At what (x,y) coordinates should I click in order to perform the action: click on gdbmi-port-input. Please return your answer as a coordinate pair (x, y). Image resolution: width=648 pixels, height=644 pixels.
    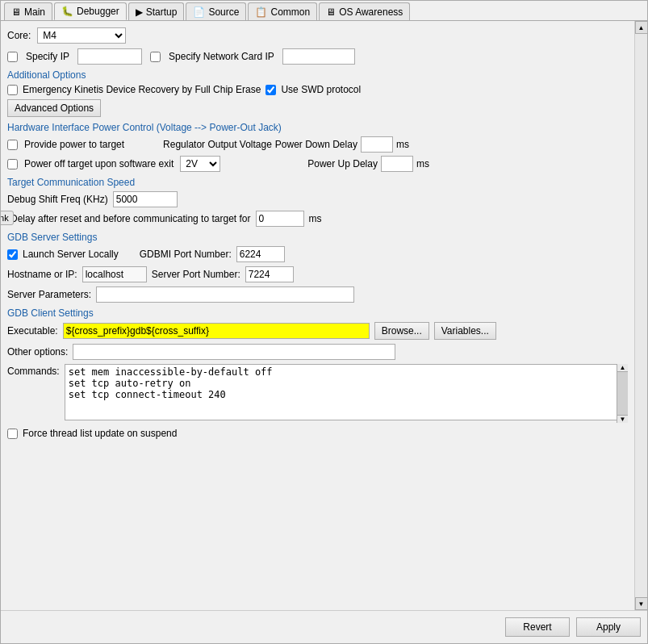
    Looking at the image, I should click on (261, 254).